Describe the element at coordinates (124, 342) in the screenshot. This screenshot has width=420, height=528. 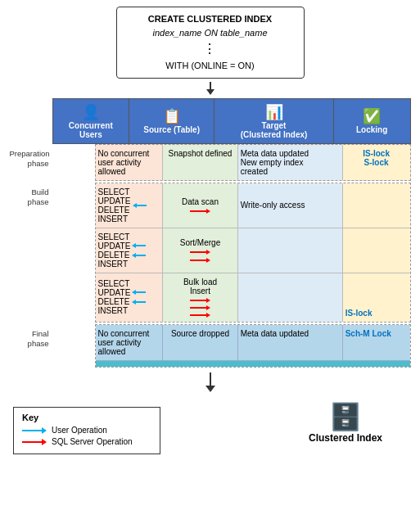
I see `final-concurrent-text: No concurrentuser activityallowed` at that location.